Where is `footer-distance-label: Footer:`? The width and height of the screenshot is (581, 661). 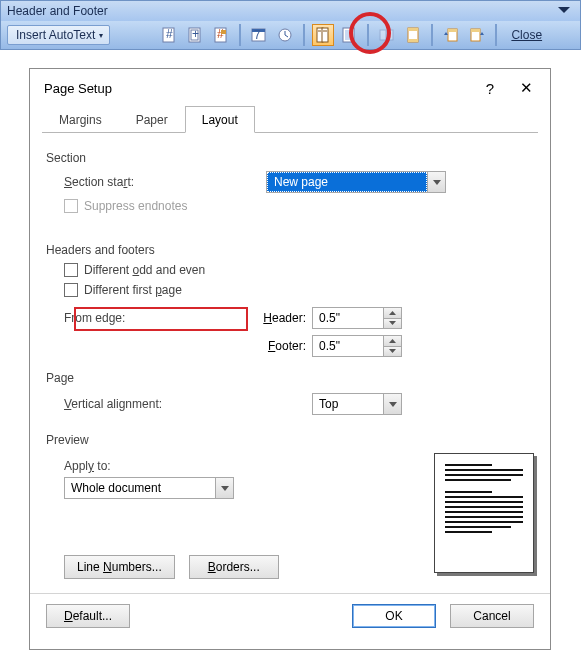
footer-distance-label: Footer: is located at coordinates (278, 346).